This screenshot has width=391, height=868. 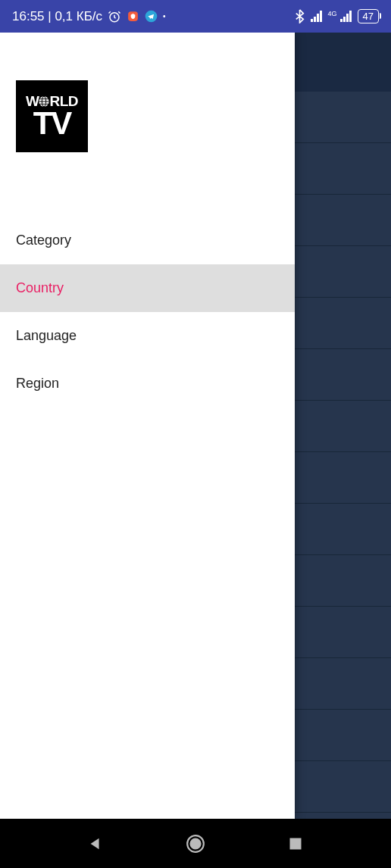 What do you see at coordinates (147, 288) in the screenshot?
I see `drawer-item-country: Country` at bounding box center [147, 288].